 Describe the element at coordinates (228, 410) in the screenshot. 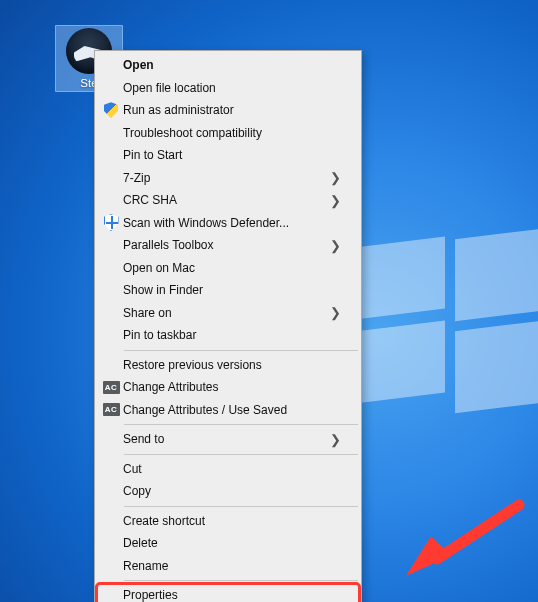

I see `menu-item-change-attr-saved: ACChange Attributes / Use Saved` at that location.